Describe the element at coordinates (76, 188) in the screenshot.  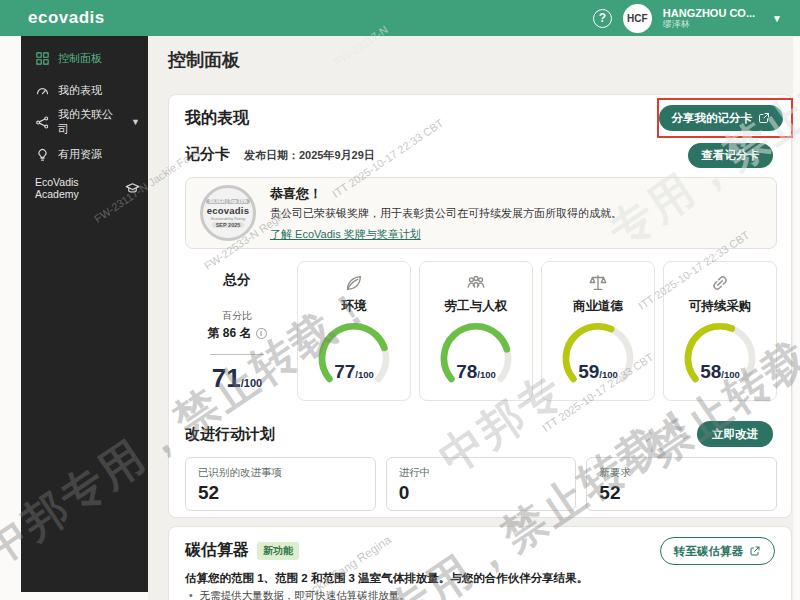
I see `sidebar-item-label: EcoVadis Academy` at that location.